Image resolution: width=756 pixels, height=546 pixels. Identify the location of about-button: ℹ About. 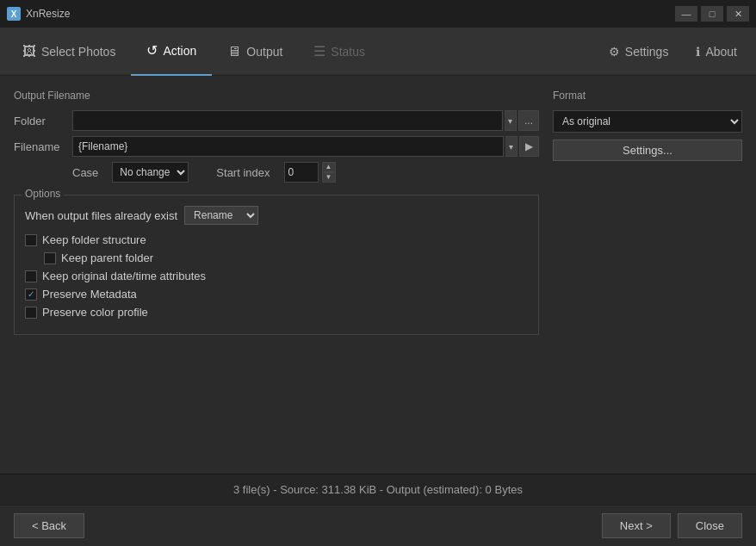
(716, 52).